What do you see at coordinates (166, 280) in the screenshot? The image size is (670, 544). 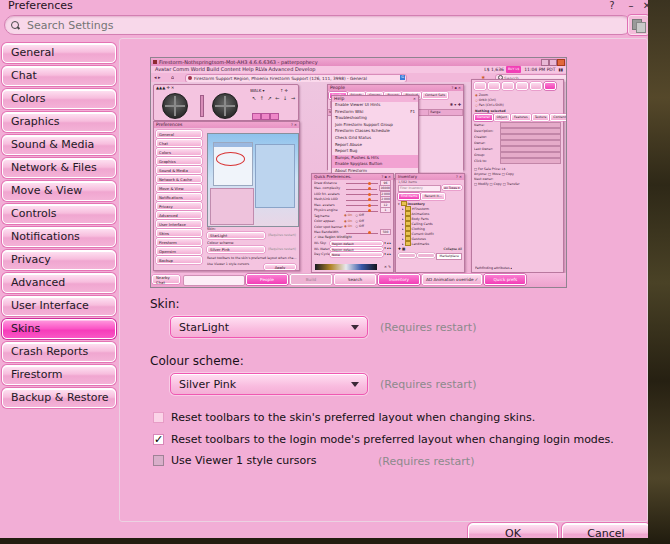 I see `nearby-chat-button: Nearby Chat` at bounding box center [166, 280].